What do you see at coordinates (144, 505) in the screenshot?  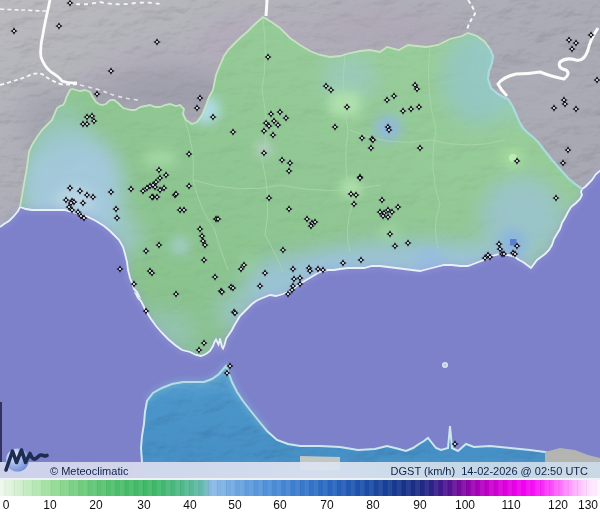 I see `svg-text: 30` at bounding box center [144, 505].